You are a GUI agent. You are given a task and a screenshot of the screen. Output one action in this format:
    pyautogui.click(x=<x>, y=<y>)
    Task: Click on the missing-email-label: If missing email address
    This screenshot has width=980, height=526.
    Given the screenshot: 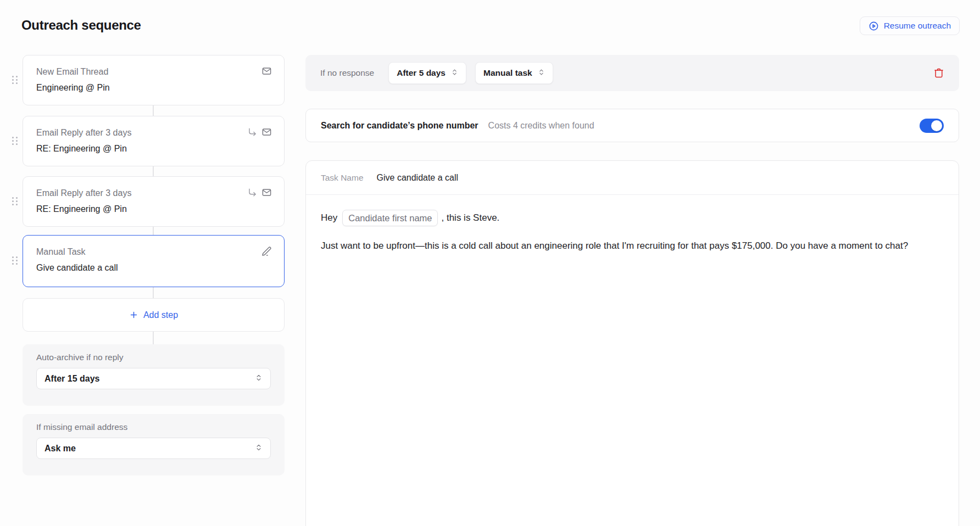 What is the action you would take?
    pyautogui.click(x=154, y=427)
    